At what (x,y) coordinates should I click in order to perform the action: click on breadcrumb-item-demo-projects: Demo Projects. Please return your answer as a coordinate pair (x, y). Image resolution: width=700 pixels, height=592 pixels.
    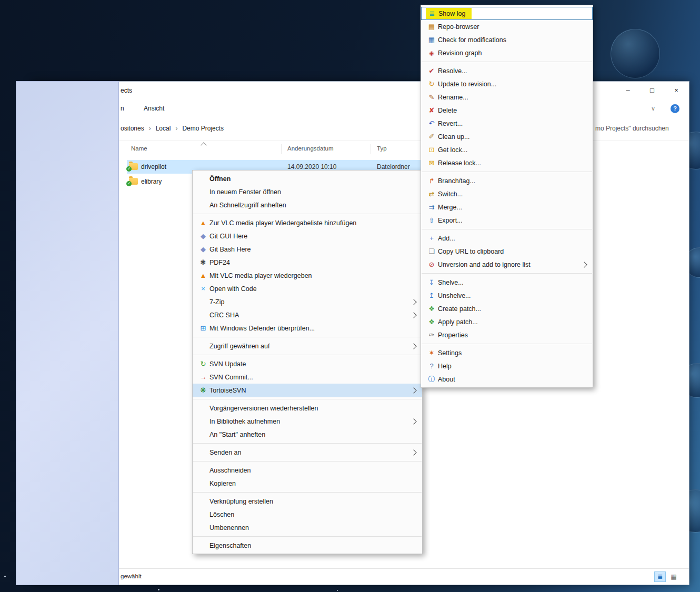
    Looking at the image, I should click on (203, 128).